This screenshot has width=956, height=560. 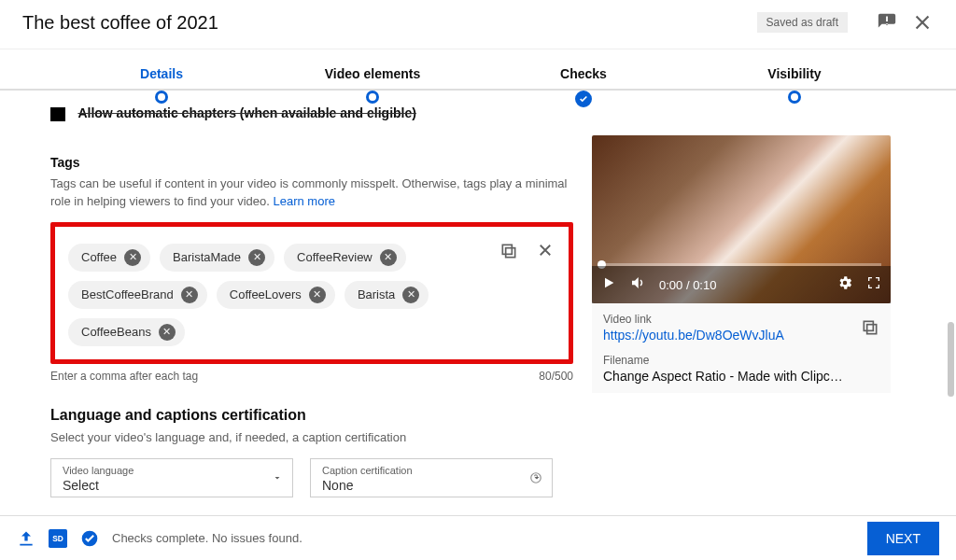 I want to click on tag-chip: BestCoffeeBrand✕, so click(x=138, y=295).